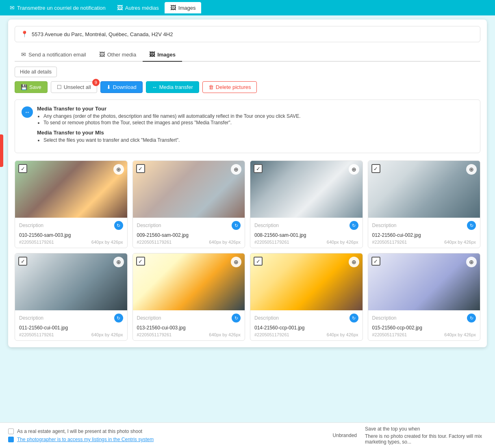  What do you see at coordinates (306, 318) in the screenshot?
I see `desc-row-7: Description ↻` at bounding box center [306, 318].